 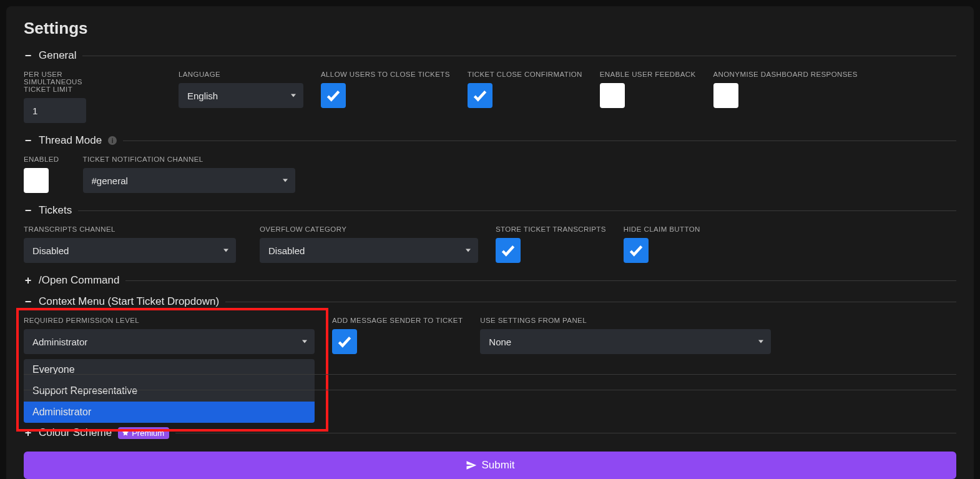 What do you see at coordinates (241, 74) in the screenshot?
I see `language-label: LANGUAGE` at bounding box center [241, 74].